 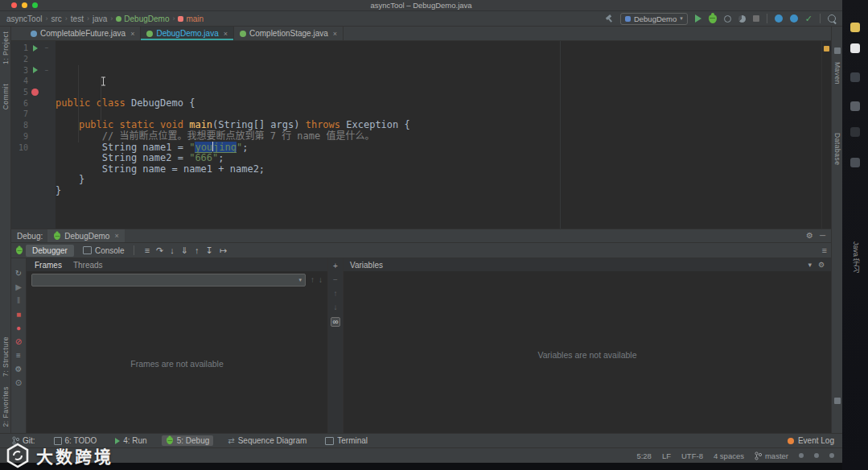 I want to click on frame-up-icon: ↑, so click(x=312, y=280).